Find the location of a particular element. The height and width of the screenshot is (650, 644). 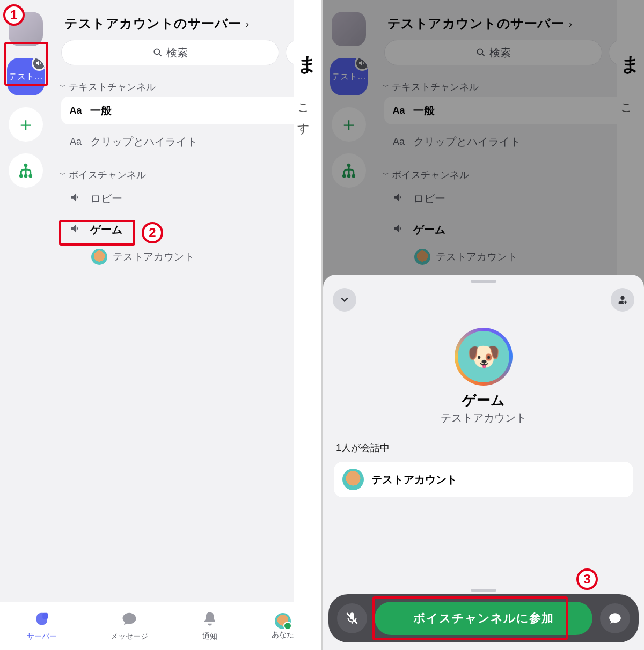

background-chat-strip: ま こ す is located at coordinates (308, 325).